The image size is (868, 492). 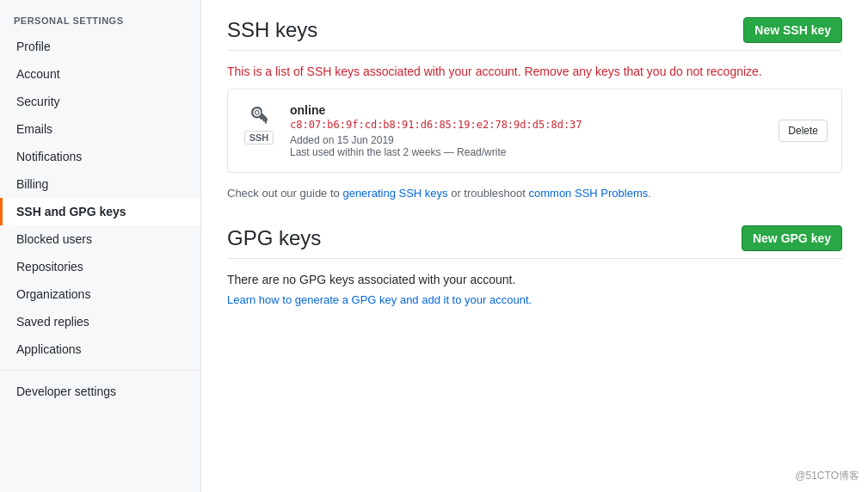 What do you see at coordinates (100, 212) in the screenshot?
I see `sidebar-item-ssh-gpg: SSH and GPG keys` at bounding box center [100, 212].